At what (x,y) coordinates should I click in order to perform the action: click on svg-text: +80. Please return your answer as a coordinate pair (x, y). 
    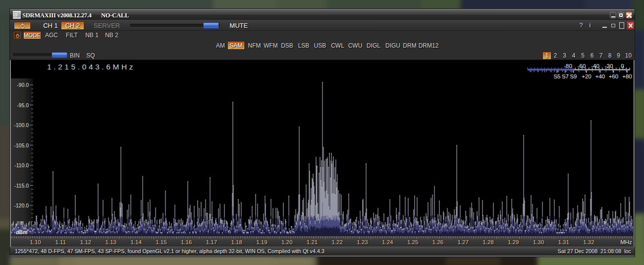
    Looking at the image, I should click on (627, 76).